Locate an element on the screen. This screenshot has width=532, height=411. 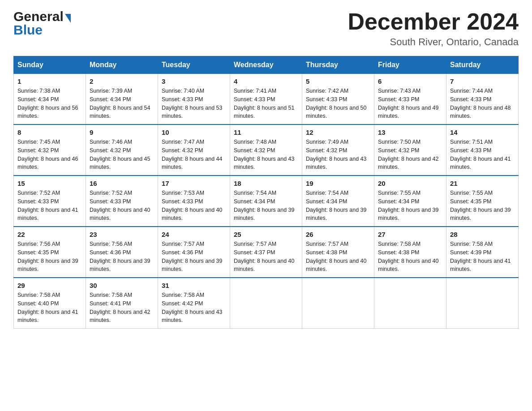
page-header: General Blue December 2024 South River, … is located at coordinates (266, 29).